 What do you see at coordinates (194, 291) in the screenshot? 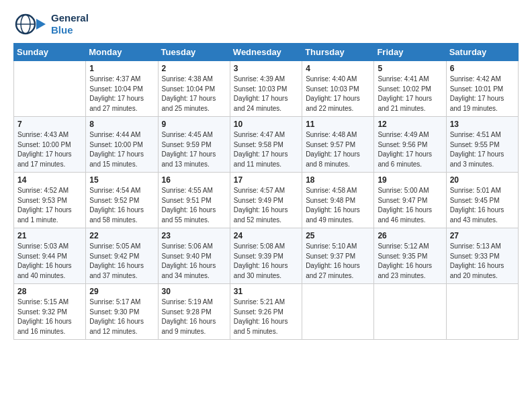
I see `day-number: 30` at bounding box center [194, 291].